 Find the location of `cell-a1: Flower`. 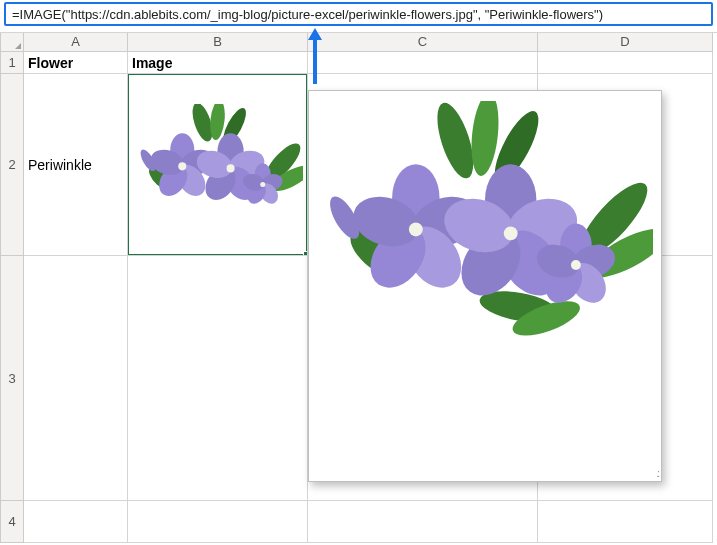

cell-a1: Flower is located at coordinates (76, 63).